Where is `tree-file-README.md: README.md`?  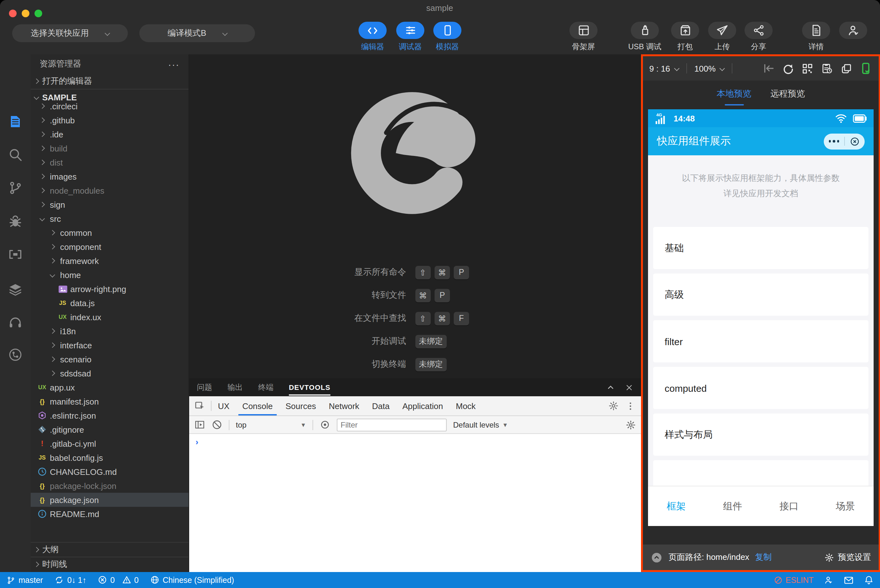 tree-file-README.md: README.md is located at coordinates (109, 514).